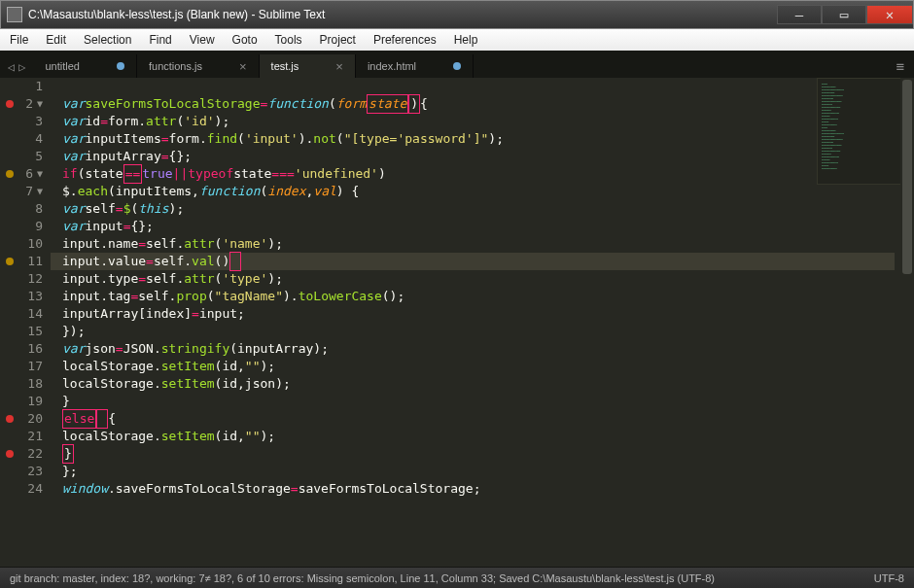  What do you see at coordinates (473, 86) in the screenshot?
I see `code-line` at bounding box center [473, 86].